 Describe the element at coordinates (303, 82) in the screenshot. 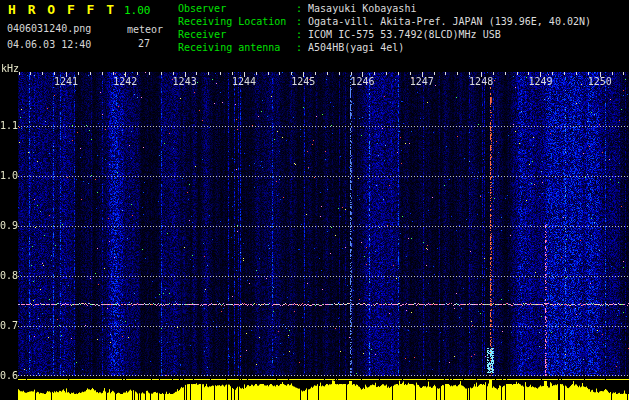

I see `time-tick-label: 1245` at that location.